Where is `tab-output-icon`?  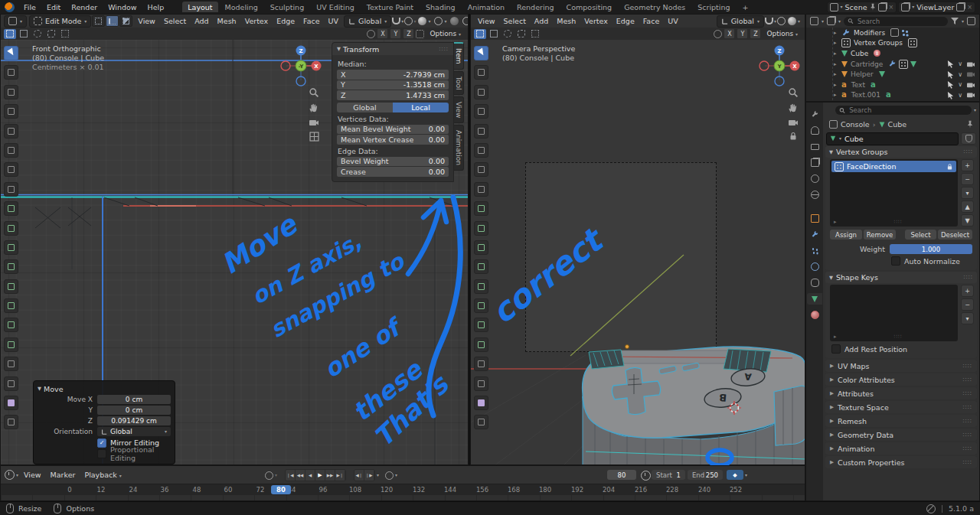
tab-output-icon is located at coordinates (815, 147).